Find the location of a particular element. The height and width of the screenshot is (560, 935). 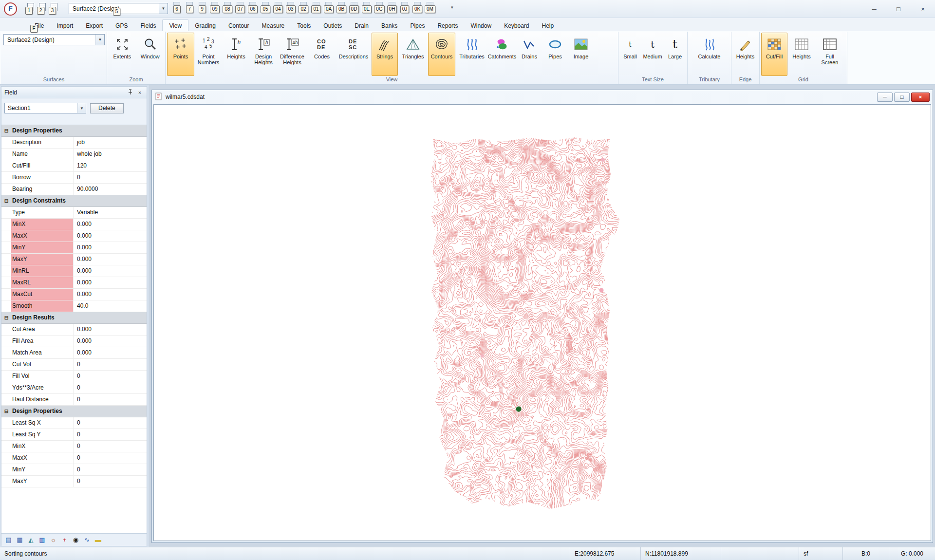

qat-button: 1 is located at coordinates (31, 7).